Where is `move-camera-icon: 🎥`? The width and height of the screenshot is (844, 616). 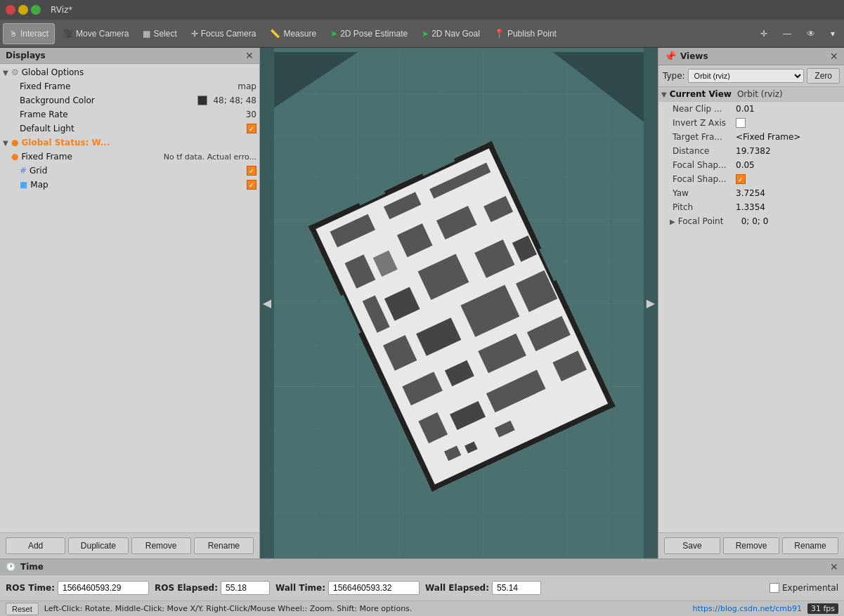
move-camera-icon: 🎥 is located at coordinates (67, 34).